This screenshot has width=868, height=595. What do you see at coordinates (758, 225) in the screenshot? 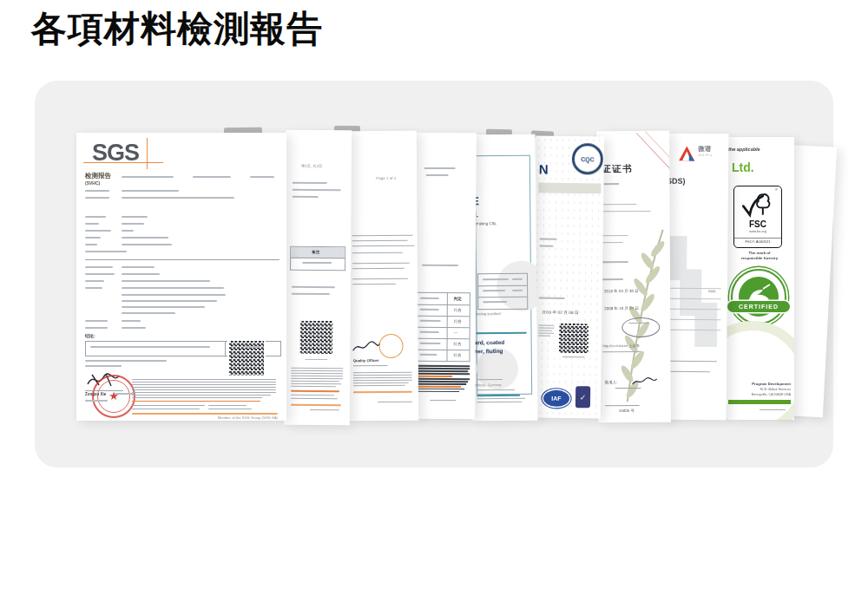
I see `fsc-wordmark: FSC` at bounding box center [758, 225].